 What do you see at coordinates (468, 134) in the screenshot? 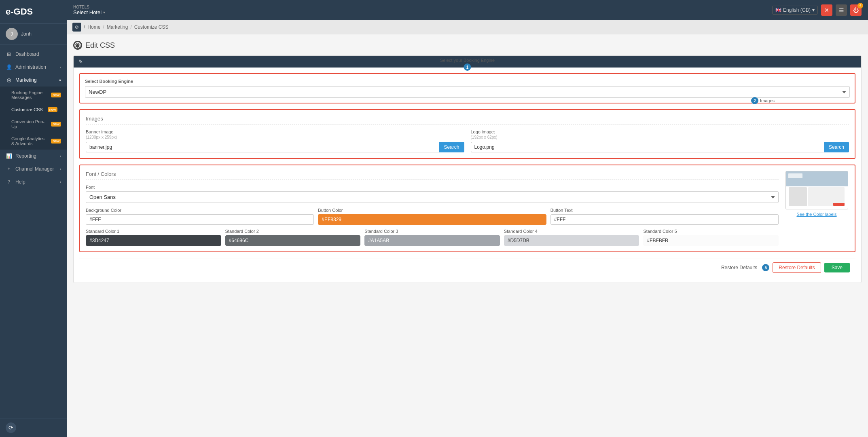
I see `images-section: Images Banner image (1200px x 259px) Sea…` at bounding box center [468, 134].